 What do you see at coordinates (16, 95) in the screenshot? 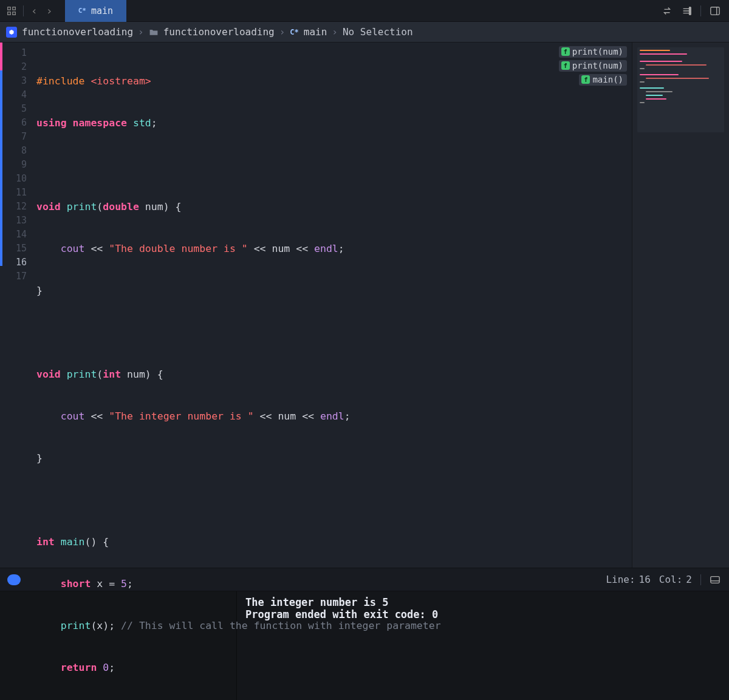
I see `line-number: 4` at bounding box center [16, 95].